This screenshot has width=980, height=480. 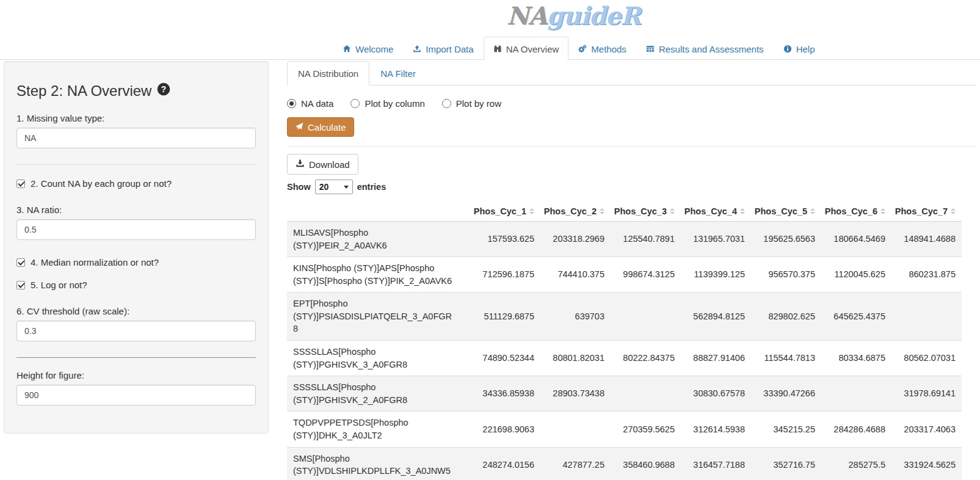 I want to click on question-circle-icon: ?, so click(x=164, y=91).